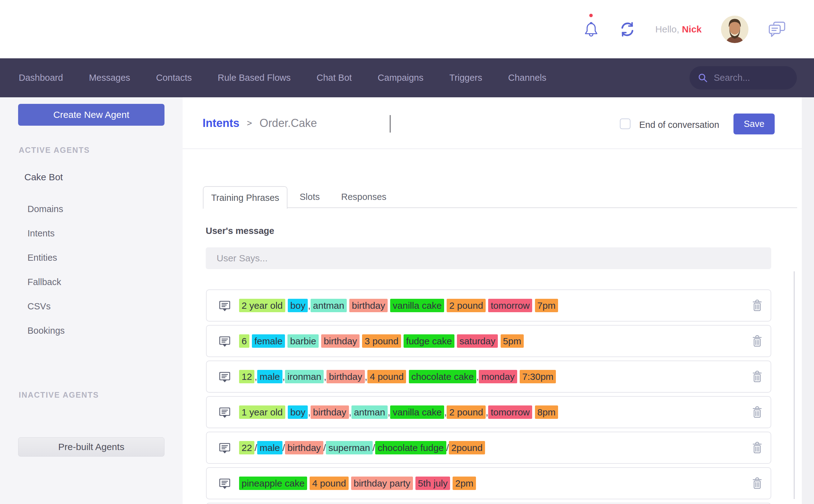  What do you see at coordinates (794, 385) in the screenshot?
I see `list-scrollbar-thumb` at bounding box center [794, 385].